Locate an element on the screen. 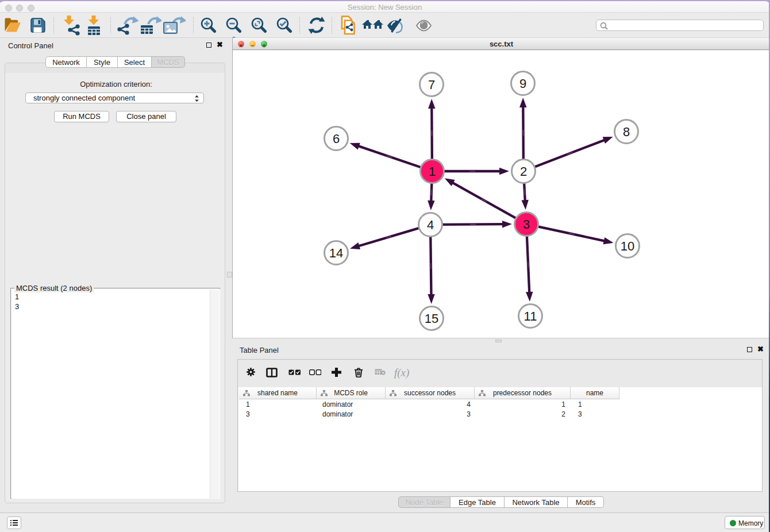 The width and height of the screenshot is (770, 532). svg-text: 6 is located at coordinates (336, 139).